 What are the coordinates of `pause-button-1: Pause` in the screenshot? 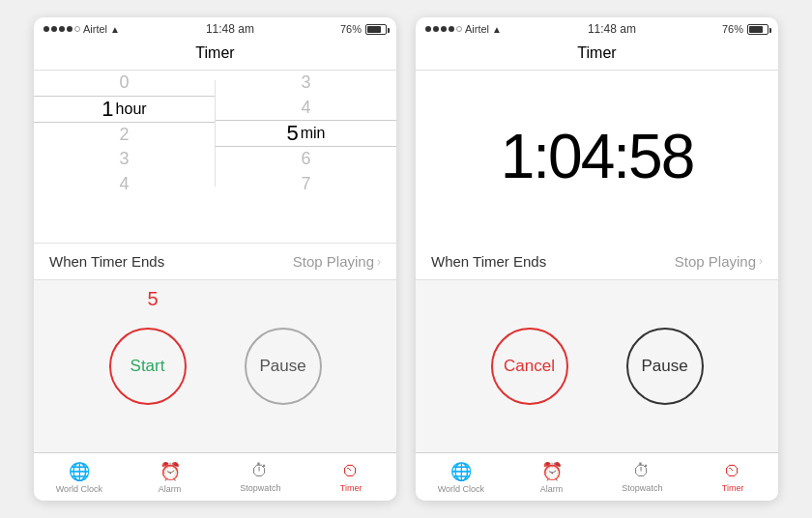 It's located at (283, 366).